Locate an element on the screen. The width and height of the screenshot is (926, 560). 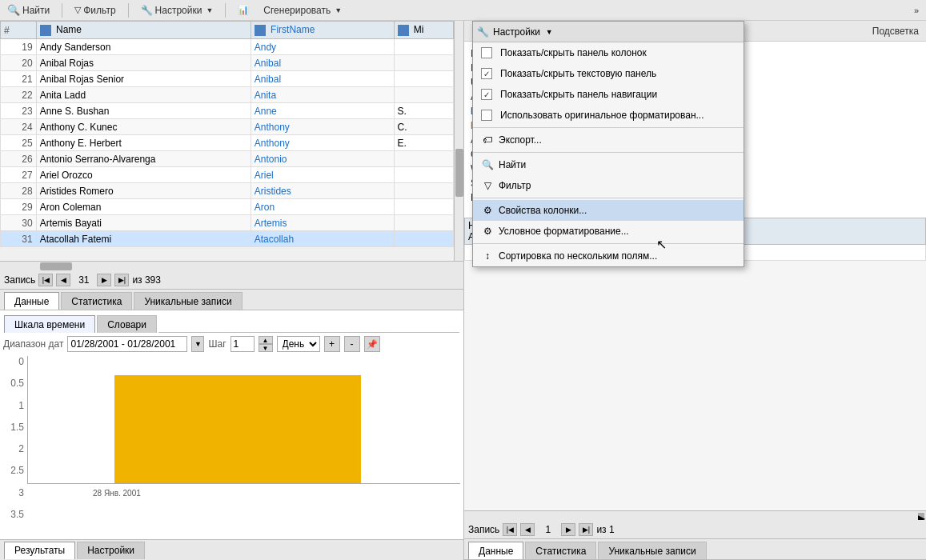
tab-timeline: Шкала времени is located at coordinates (50, 324).